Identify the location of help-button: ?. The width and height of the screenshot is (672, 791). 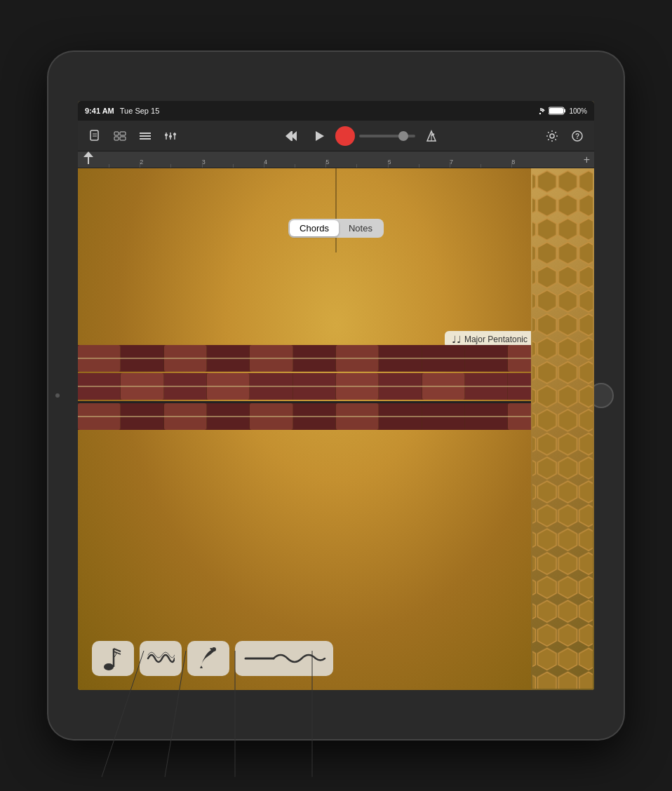
(577, 136).